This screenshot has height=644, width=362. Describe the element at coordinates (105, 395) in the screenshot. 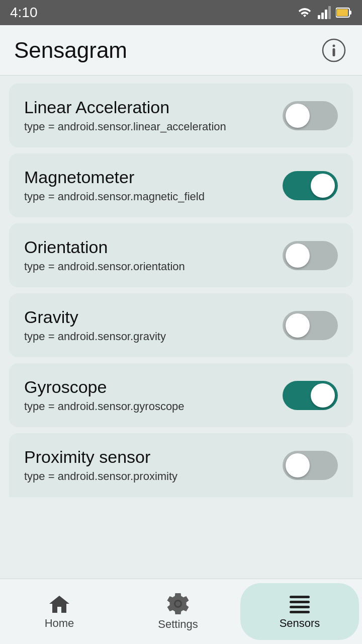

I see `sensor-info: Gyroscopetype = android.sensor.gyroscope` at that location.